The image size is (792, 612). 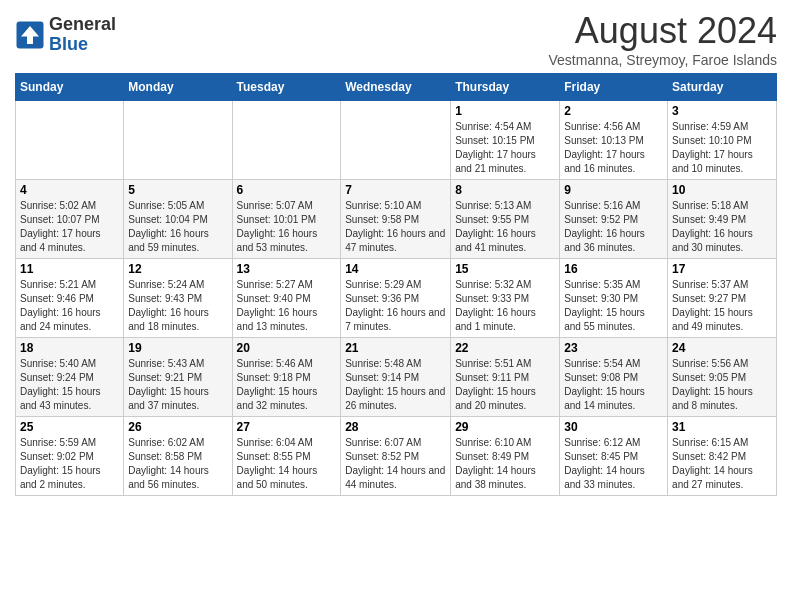 What do you see at coordinates (505, 190) in the screenshot?
I see `day-number: 8` at bounding box center [505, 190].